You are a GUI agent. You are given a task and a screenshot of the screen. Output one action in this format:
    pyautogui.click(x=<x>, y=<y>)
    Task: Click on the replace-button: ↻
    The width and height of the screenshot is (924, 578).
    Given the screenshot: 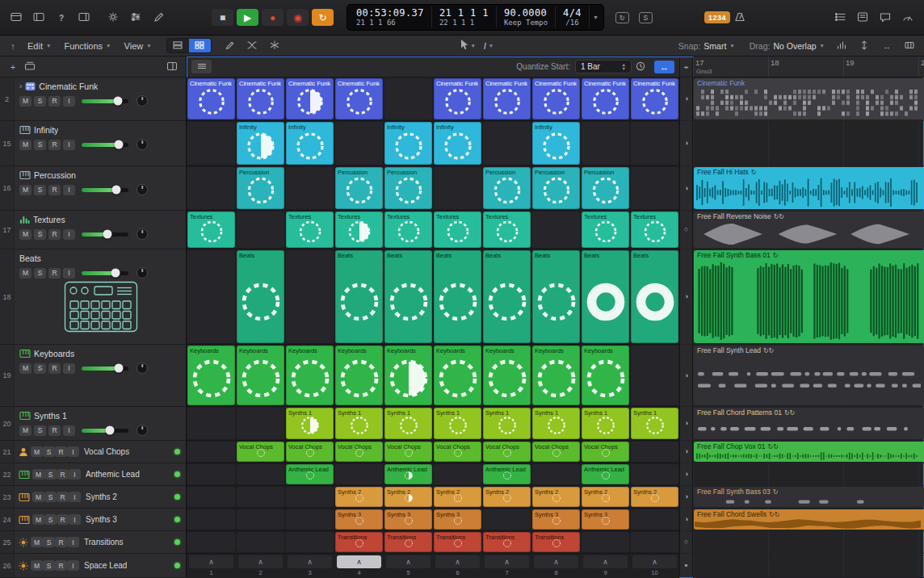 What is the action you would take?
    pyautogui.click(x=622, y=18)
    